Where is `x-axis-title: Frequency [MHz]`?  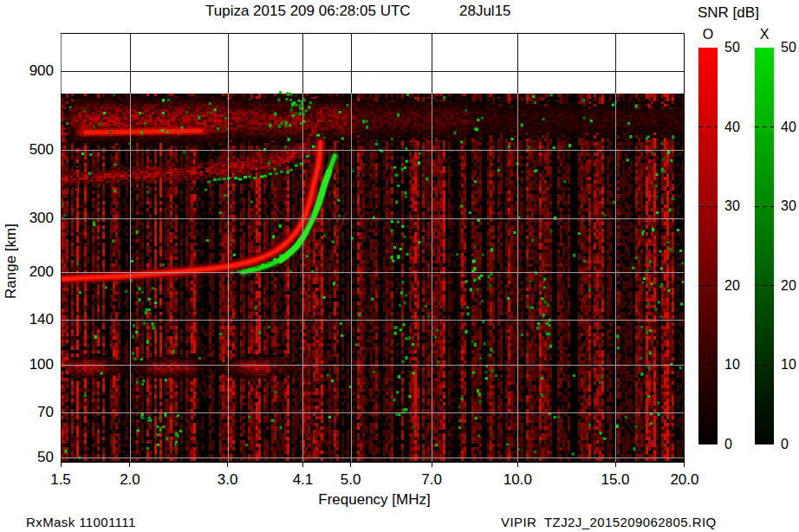
x-axis-title: Frequency [MHz] is located at coordinates (374, 500).